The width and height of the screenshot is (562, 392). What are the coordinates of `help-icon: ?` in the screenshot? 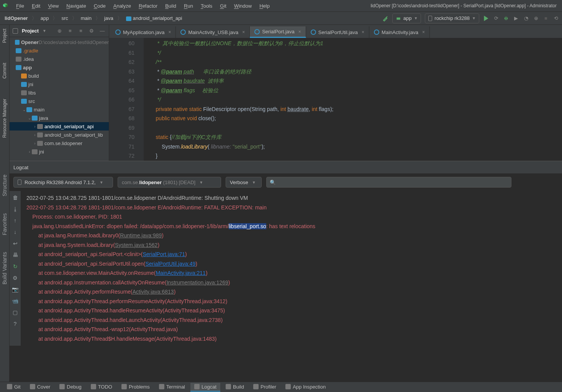 It's located at (15, 324).